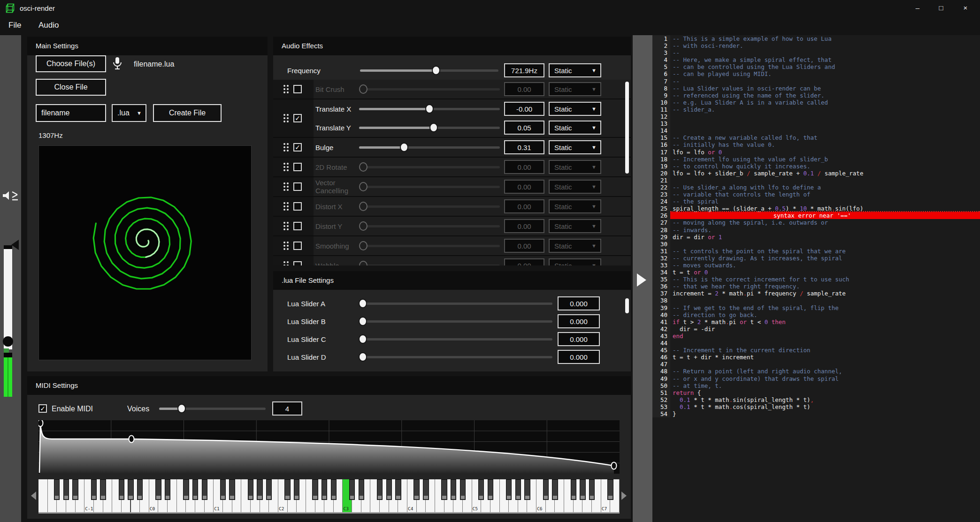  What do you see at coordinates (816, 130) in the screenshot?
I see `code-line: 14` at bounding box center [816, 130].